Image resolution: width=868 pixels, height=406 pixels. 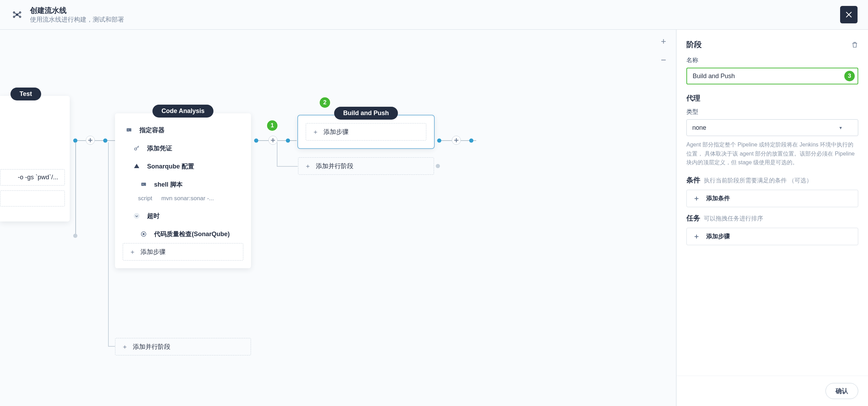 What do you see at coordinates (693, 218) in the screenshot?
I see `task-section-title: 任务` at bounding box center [693, 218].